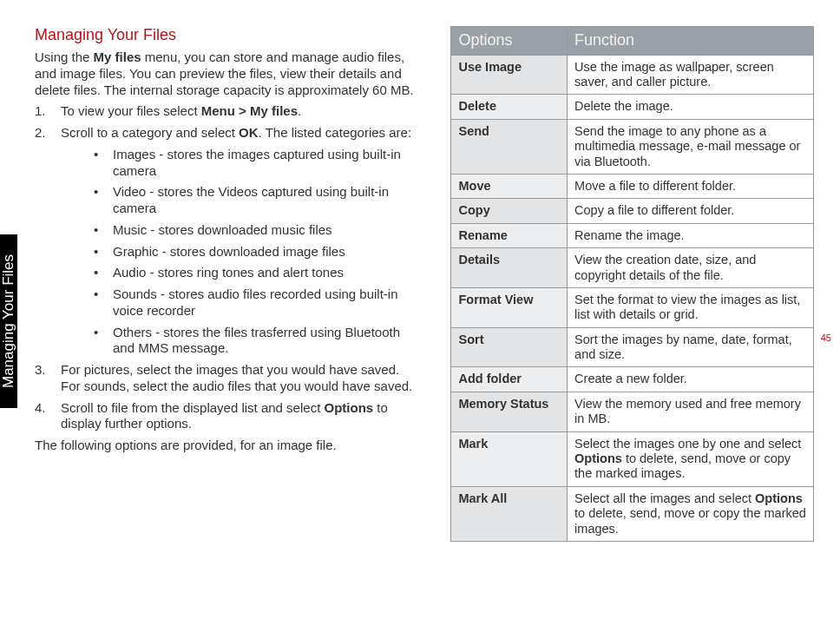  Describe the element at coordinates (252, 341) in the screenshot. I see `list-item: Others - stores the files trasferred usi…` at that location.